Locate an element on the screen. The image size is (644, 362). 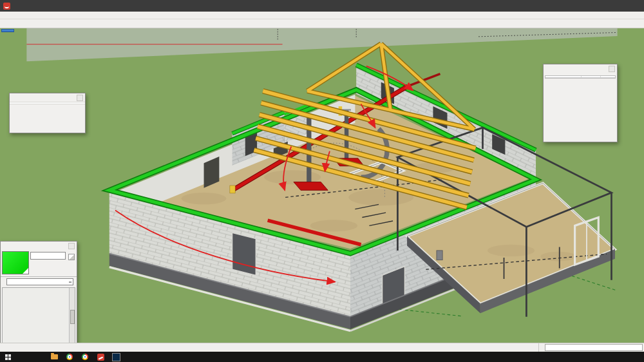
swatch-scrollbar is located at coordinates (72, 316).